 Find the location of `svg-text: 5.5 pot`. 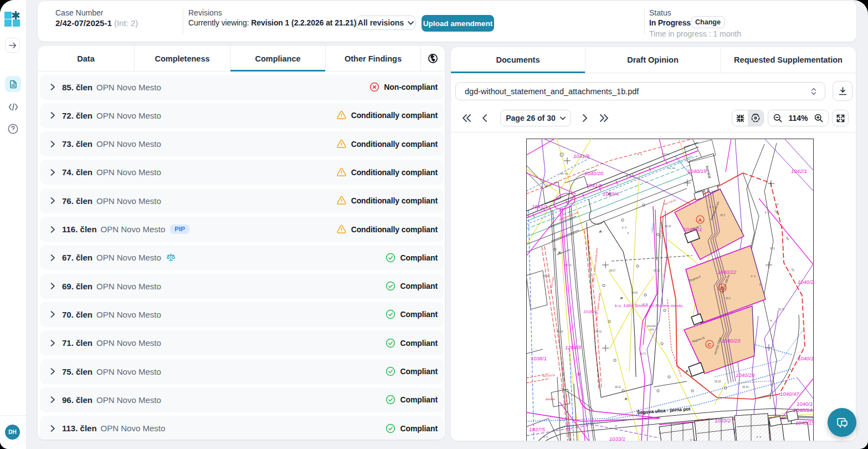

svg-text: 5.5 pot is located at coordinates (666, 154).